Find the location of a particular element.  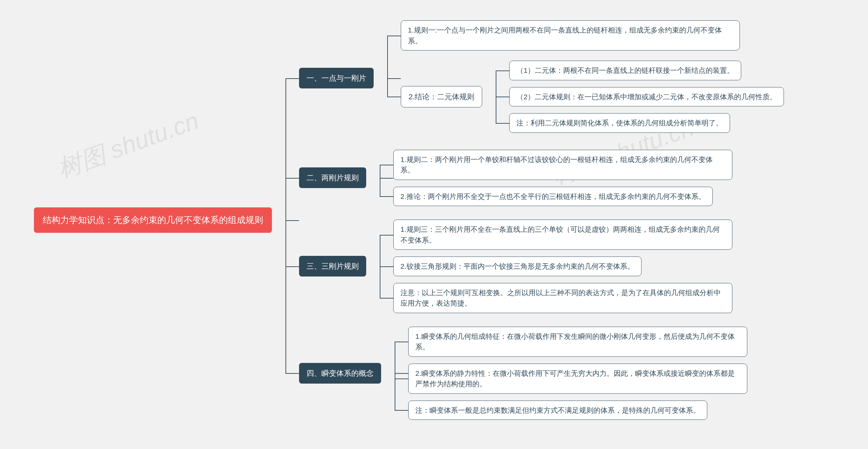

s3-r3: 注意：以上三个规则可互相变换。之所以用以上三种不同的表达方式，是为了在具体的几何… is located at coordinates (563, 298).